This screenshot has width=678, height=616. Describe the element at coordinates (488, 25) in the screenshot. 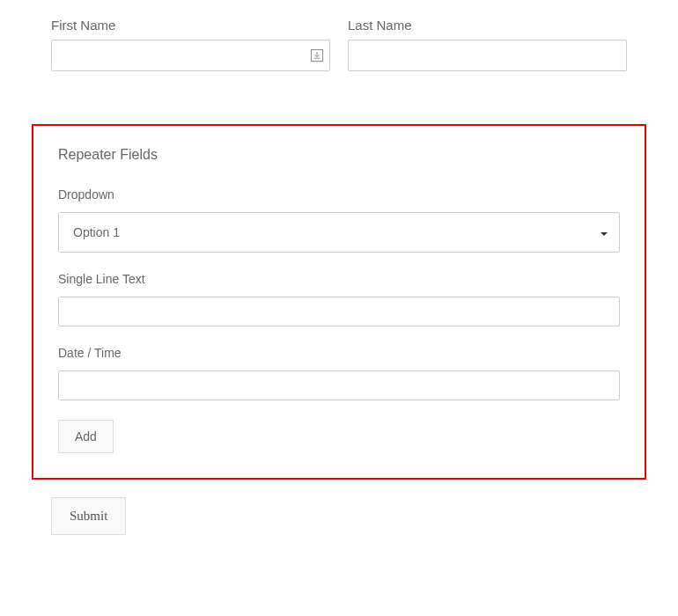

I see `last-name-label: Last Name` at that location.